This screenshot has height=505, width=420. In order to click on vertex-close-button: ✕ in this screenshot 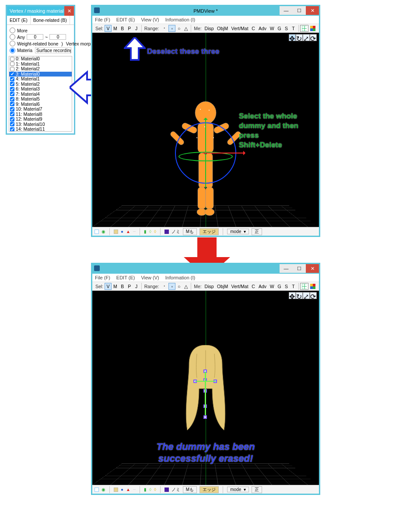, I will do `click(69, 11)`.